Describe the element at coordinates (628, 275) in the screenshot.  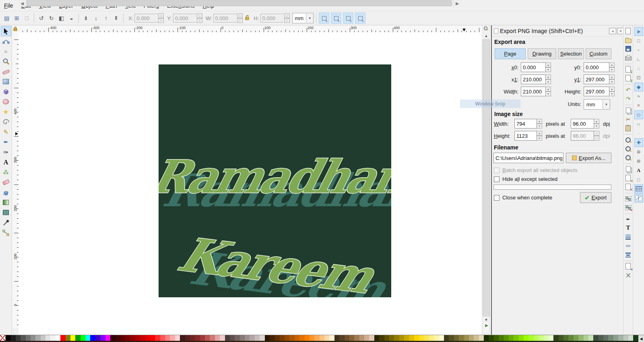
I see `preferences-icon` at that location.